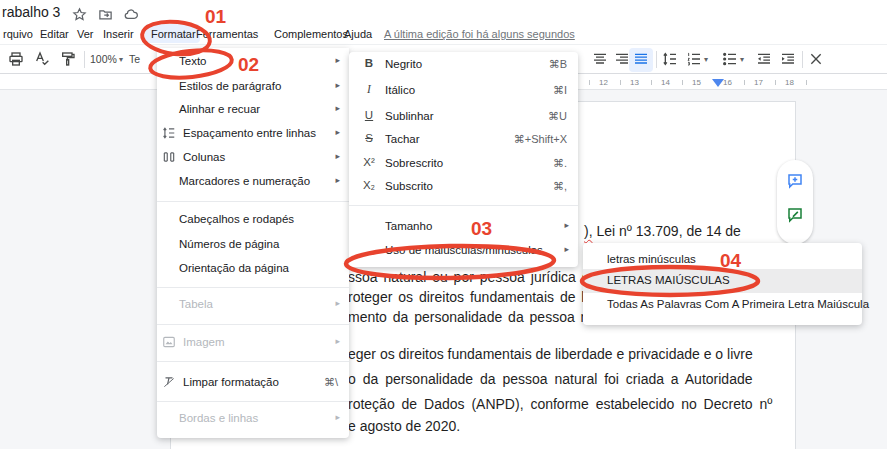  I want to click on subscript-icon: X₂, so click(369, 185).